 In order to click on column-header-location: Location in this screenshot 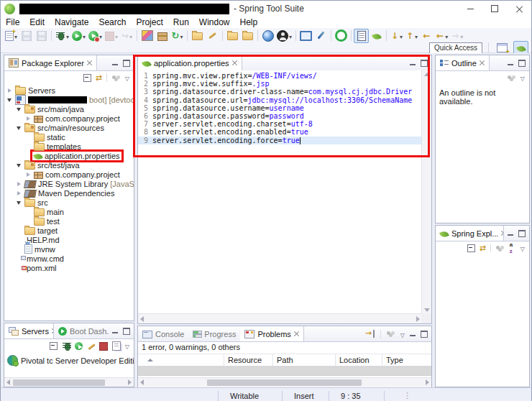, I will do `click(359, 360)`.